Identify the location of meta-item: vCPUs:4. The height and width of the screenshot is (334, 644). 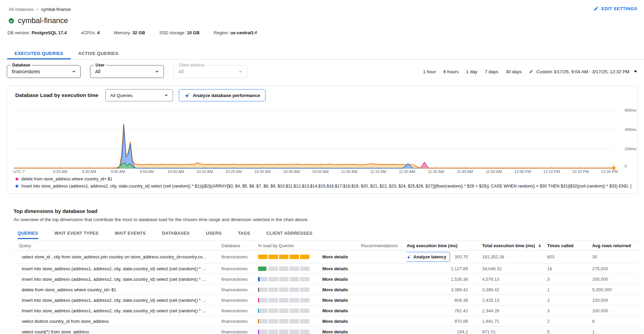
(90, 33).